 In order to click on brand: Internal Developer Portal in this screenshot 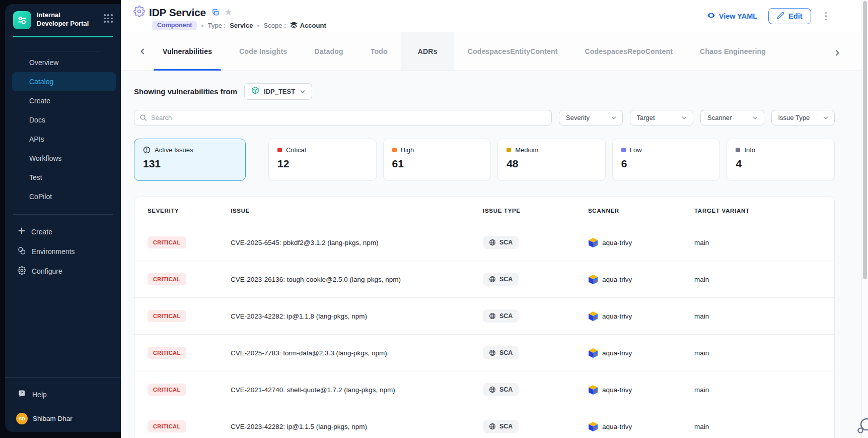, I will do `click(63, 20)`.